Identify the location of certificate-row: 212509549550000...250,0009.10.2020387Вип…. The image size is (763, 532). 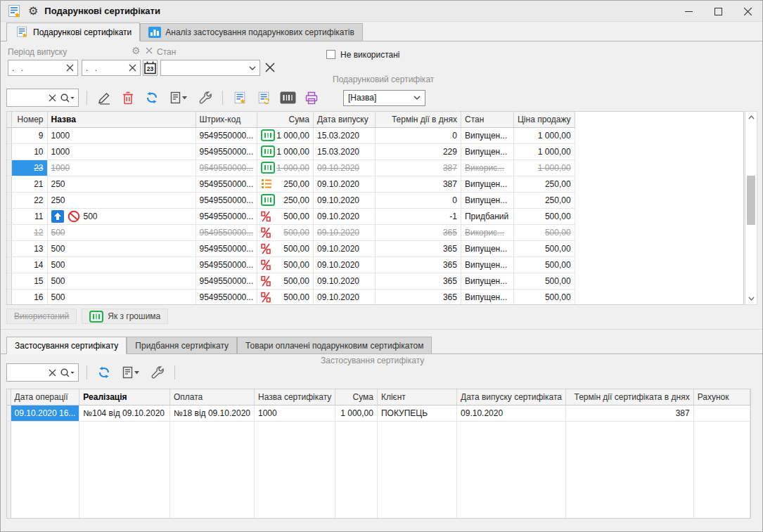
(291, 184).